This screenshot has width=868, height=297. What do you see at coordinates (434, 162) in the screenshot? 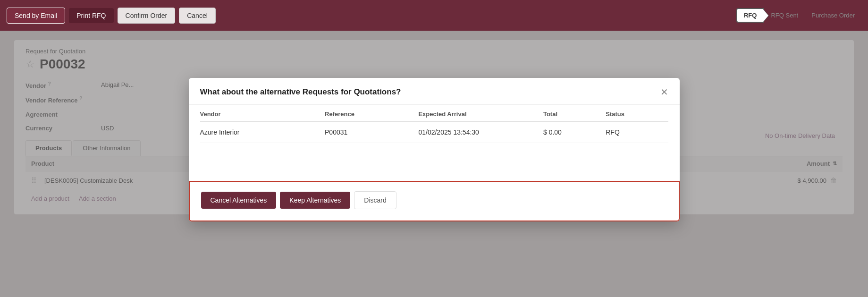
I see `modal-empty-space` at bounding box center [434, 162].